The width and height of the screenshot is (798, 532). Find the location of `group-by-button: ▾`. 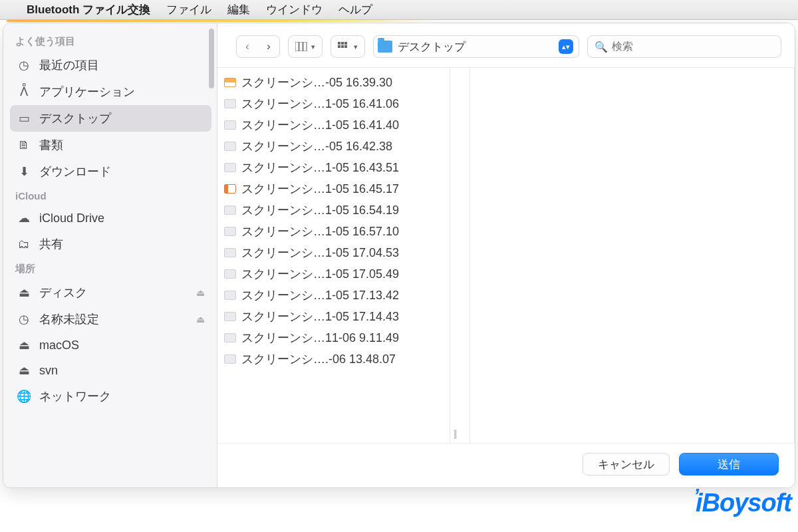

group-by-button: ▾ is located at coordinates (348, 47).